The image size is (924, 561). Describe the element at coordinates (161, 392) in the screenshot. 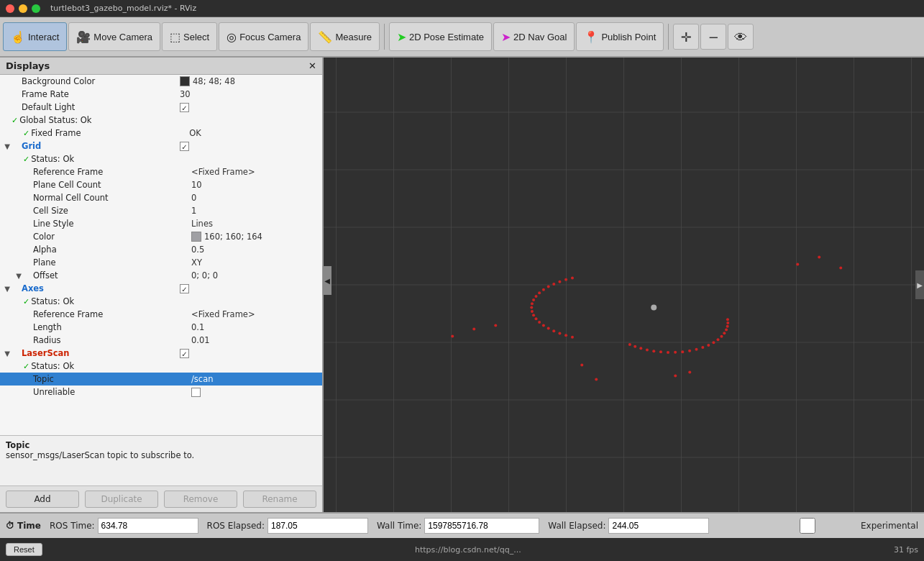

I see `tree-row: Unreliable` at that location.